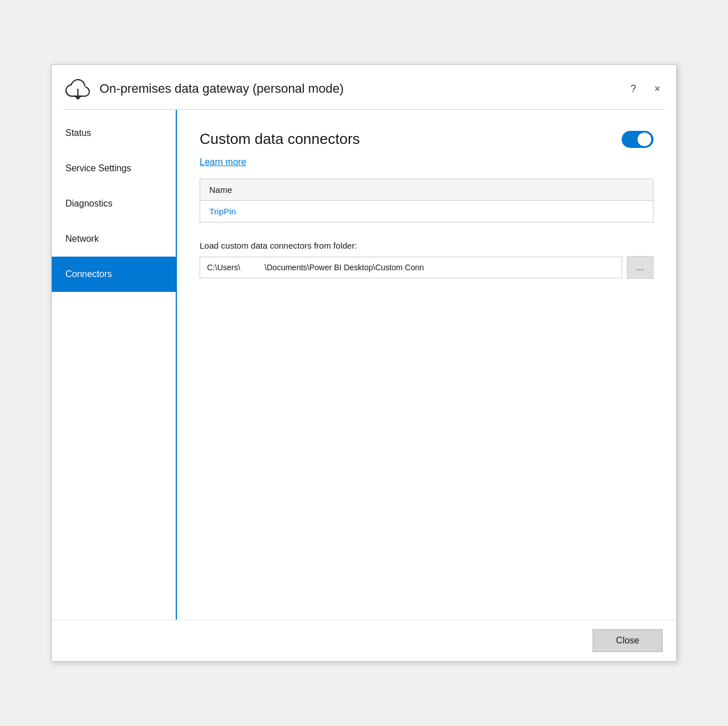 The width and height of the screenshot is (728, 726). Describe the element at coordinates (640, 267) in the screenshot. I see `browse-button: ...` at that location.